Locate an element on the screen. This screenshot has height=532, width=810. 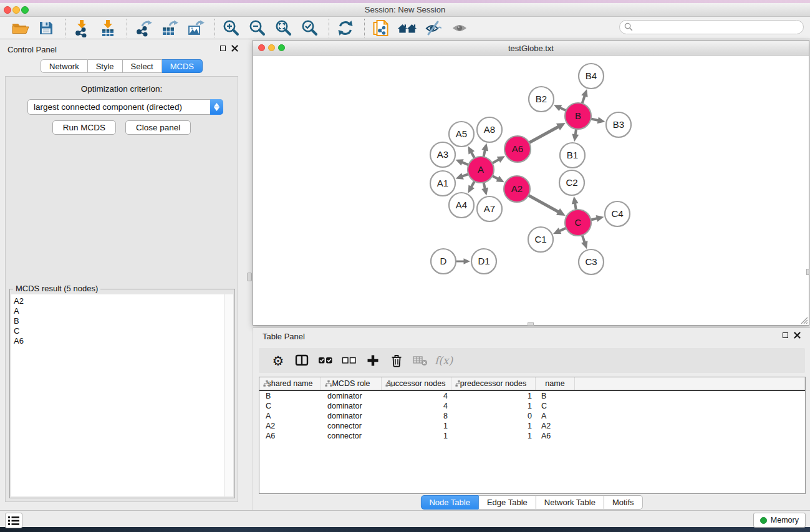
graph-node-A: A is located at coordinates (481, 170).